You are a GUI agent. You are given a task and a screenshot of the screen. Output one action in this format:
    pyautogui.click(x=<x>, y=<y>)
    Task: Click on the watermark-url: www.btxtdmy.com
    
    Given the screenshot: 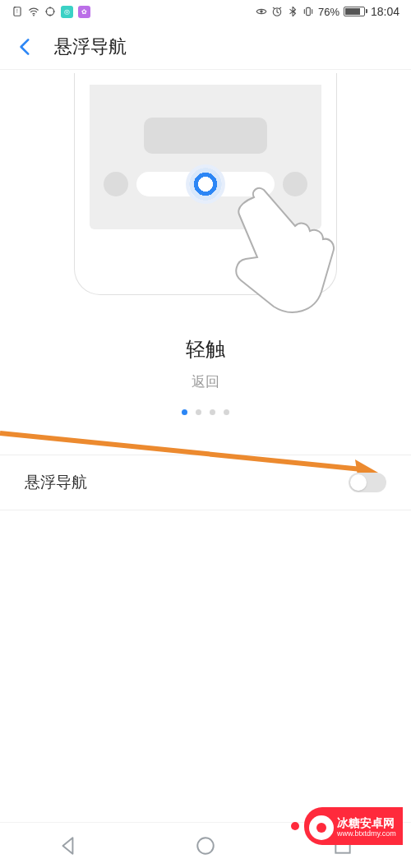 What is the action you would take?
    pyautogui.click(x=367, y=833)
    